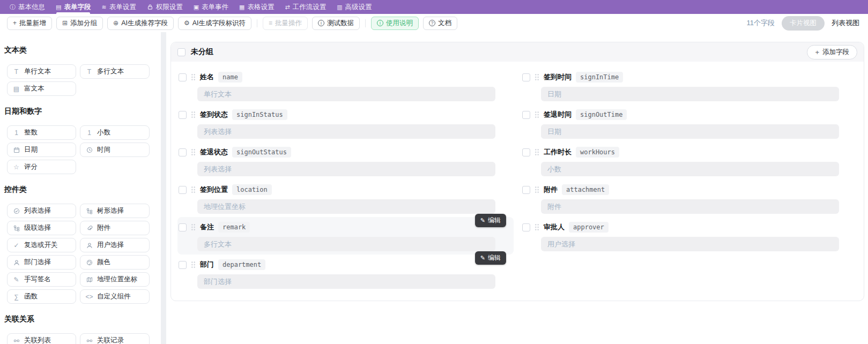 The image size is (868, 344). Describe the element at coordinates (42, 89) in the screenshot. I see `field-type-富文本: ▤富文本` at that location.